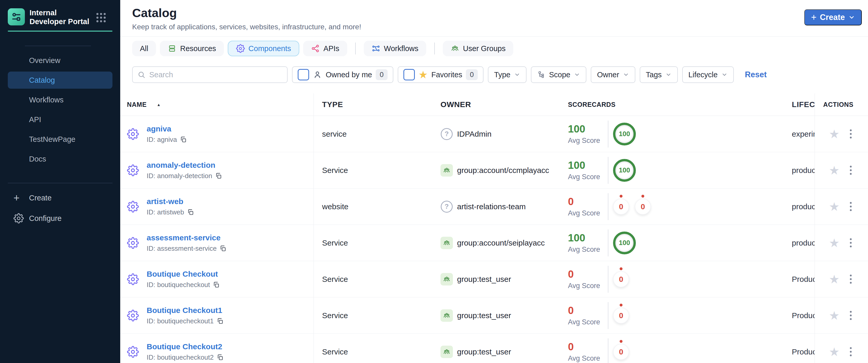 This screenshot has height=363, width=868. Describe the element at coordinates (192, 49) in the screenshot. I see `tab-resources: Resources` at that location.